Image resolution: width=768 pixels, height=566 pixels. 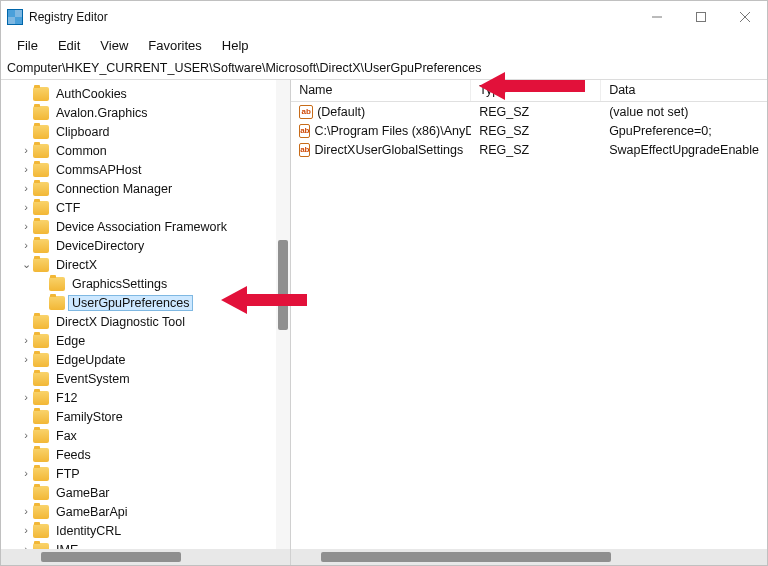 I want to click on tree-node: EdgeUpdate, so click(x=146, y=360).